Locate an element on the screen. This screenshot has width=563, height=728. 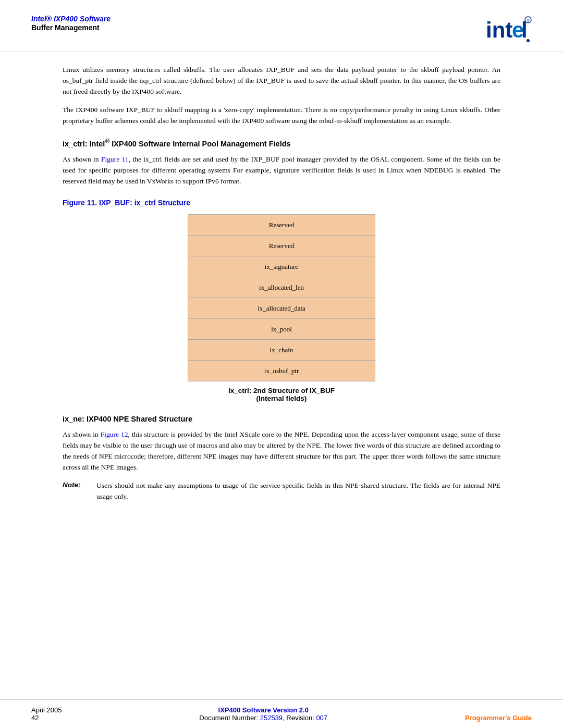
paragraph-2: The IXP400 software IXP_BUF to skbuff ma… is located at coordinates (282, 116).